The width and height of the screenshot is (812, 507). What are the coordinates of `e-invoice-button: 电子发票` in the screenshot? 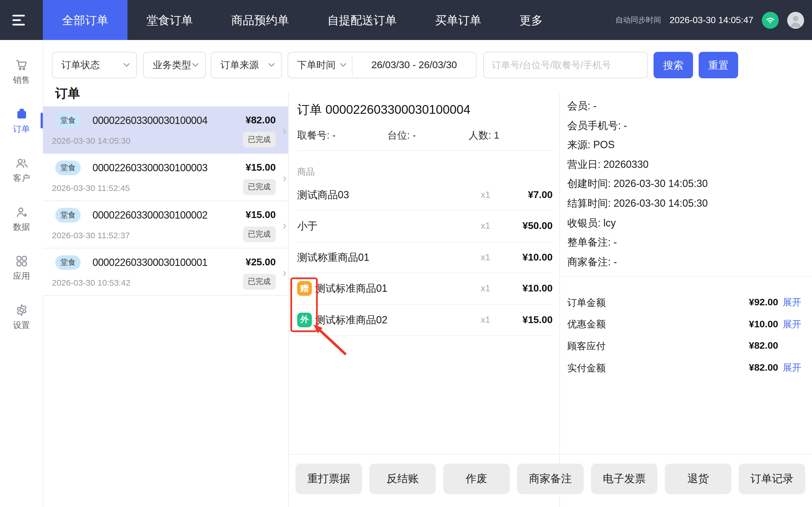 It's located at (624, 479).